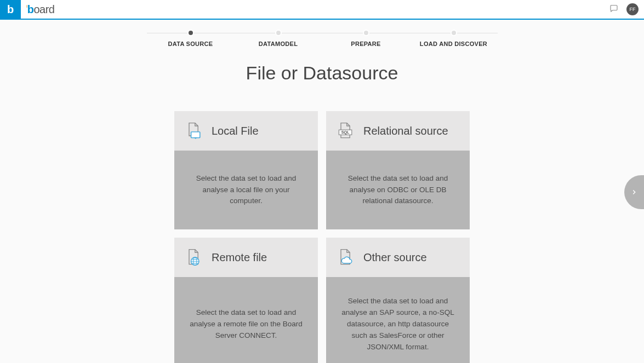 This screenshot has height=363, width=644. I want to click on step-prepare: PREPARE, so click(366, 38).